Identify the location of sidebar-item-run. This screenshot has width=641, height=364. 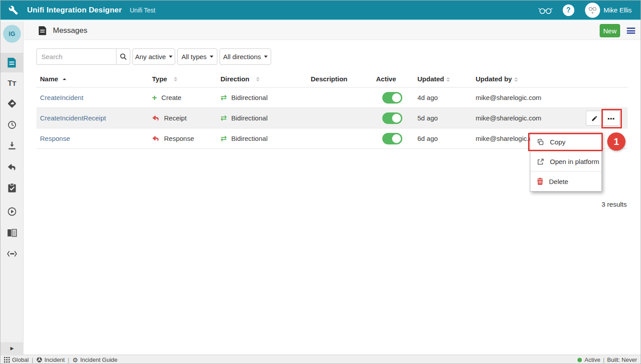
(12, 212).